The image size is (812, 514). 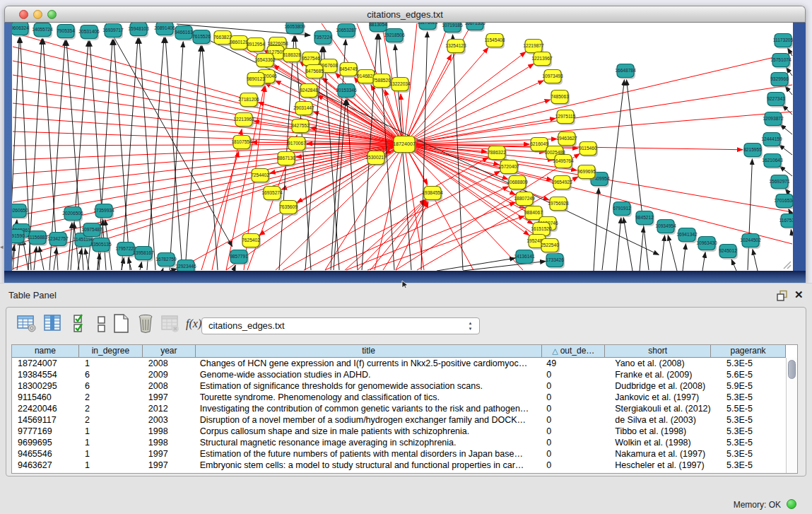 I want to click on graph-node: 9466163, so click(x=184, y=34).